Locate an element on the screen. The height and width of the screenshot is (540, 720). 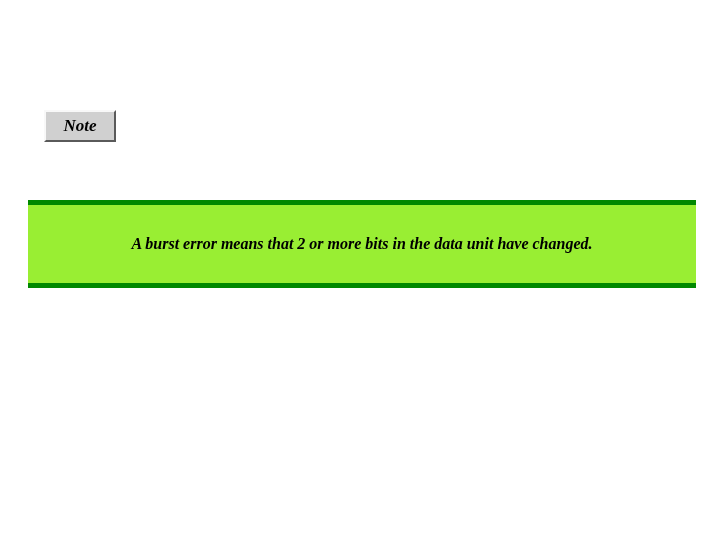
note-label: Note is located at coordinates (80, 126).